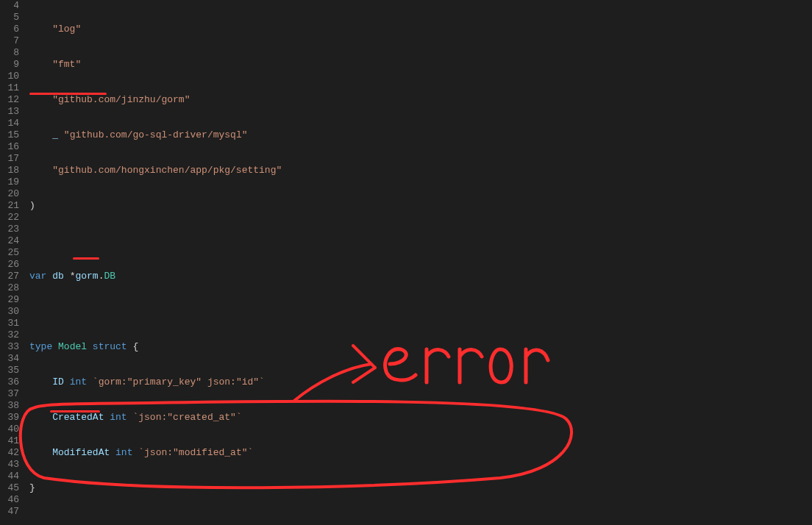  What do you see at coordinates (10, 359) in the screenshot?
I see `line-number: 34` at bounding box center [10, 359].